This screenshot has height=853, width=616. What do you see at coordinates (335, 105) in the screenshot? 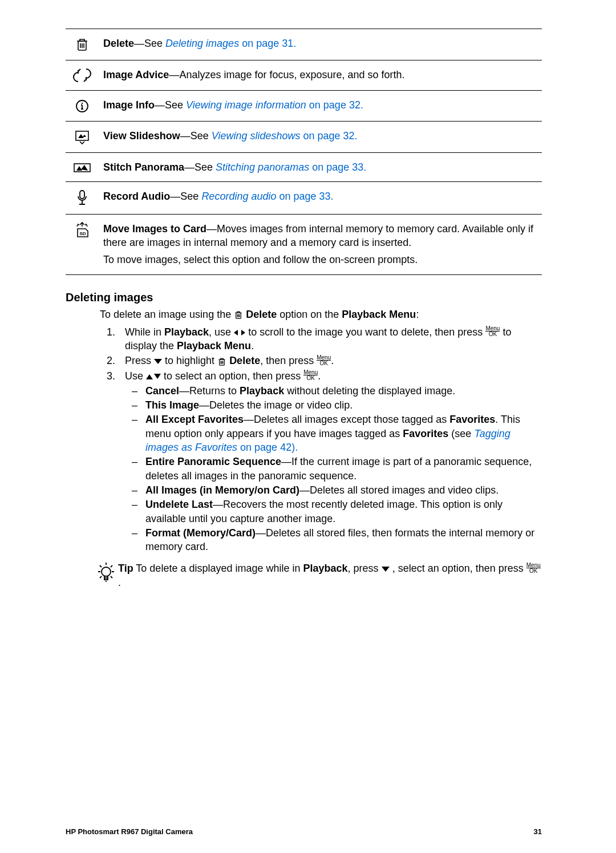
I see `link-image-info-pg: on page 32.` at bounding box center [335, 105].